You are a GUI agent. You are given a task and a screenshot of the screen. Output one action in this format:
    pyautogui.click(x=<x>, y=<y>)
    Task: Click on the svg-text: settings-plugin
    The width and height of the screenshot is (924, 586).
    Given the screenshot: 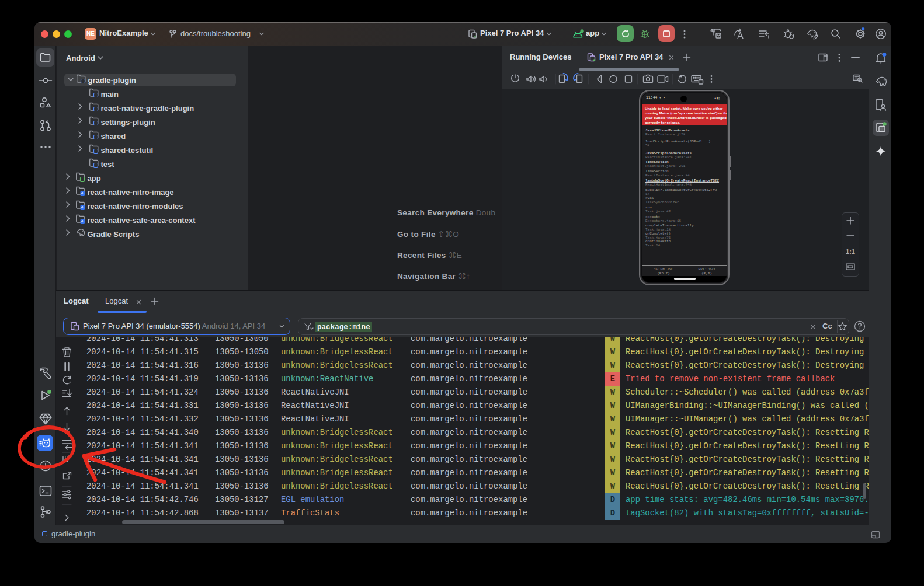 What is the action you would take?
    pyautogui.click(x=128, y=123)
    